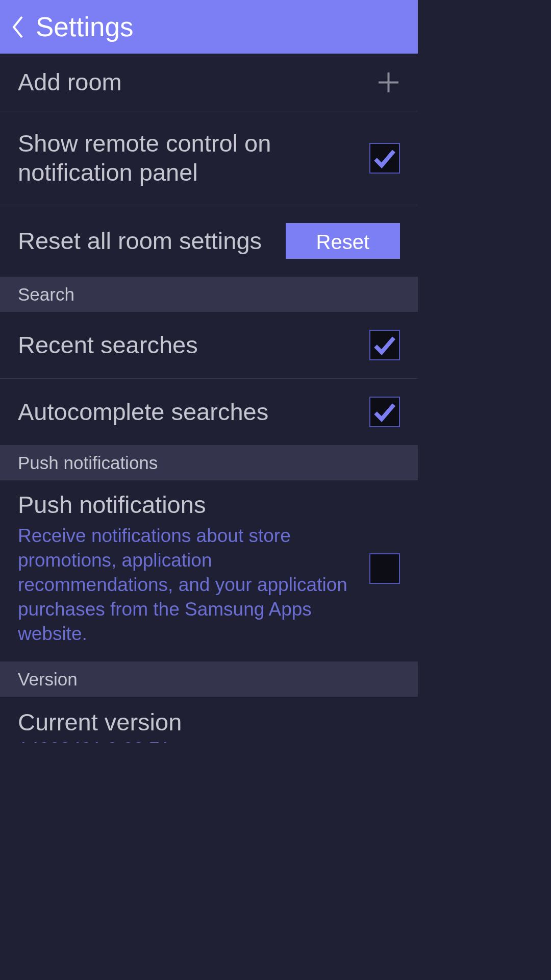  Describe the element at coordinates (385, 158) in the screenshot. I see `show-remote-checkbox` at that location.